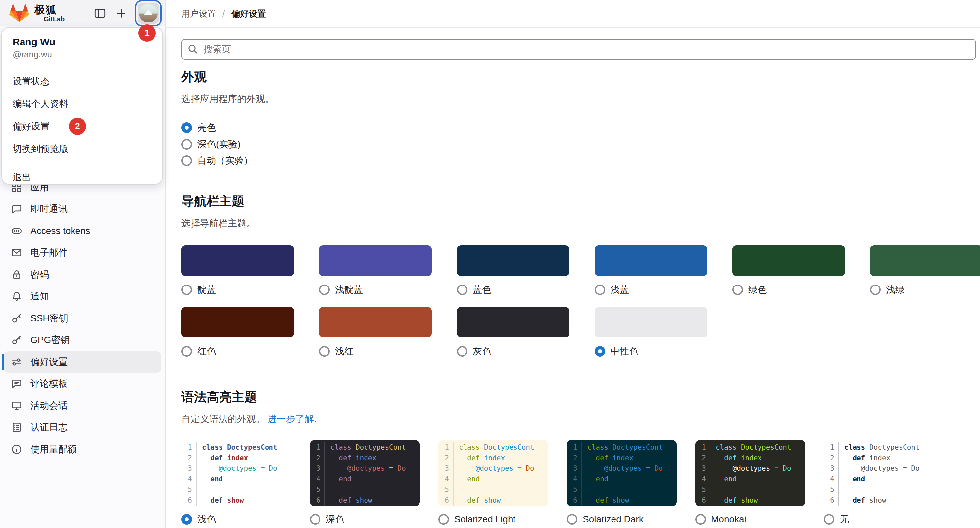 Image resolution: width=980 pixels, height=528 pixels. What do you see at coordinates (207, 519) in the screenshot?
I see `syntax-theme-label: 浅色` at bounding box center [207, 519].